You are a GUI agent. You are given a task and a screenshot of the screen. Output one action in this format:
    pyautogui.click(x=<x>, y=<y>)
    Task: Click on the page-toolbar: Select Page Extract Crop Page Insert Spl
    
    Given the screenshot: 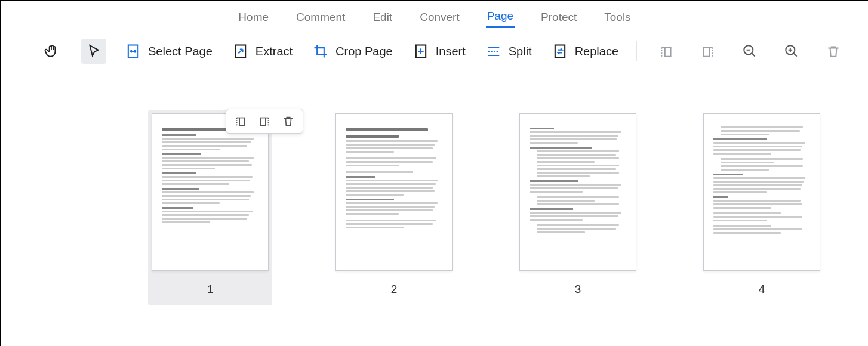 What is the action you would take?
    pyautogui.click(x=435, y=54)
    